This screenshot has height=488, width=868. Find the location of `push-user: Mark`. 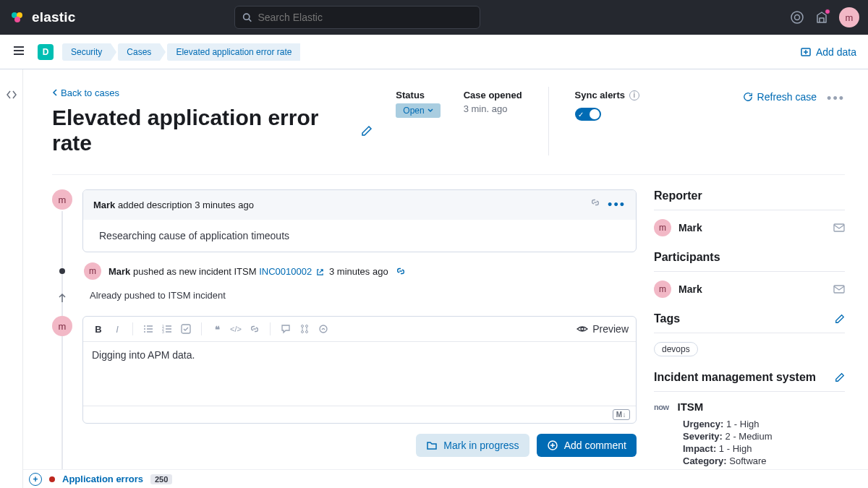

push-user: Mark is located at coordinates (119, 272).